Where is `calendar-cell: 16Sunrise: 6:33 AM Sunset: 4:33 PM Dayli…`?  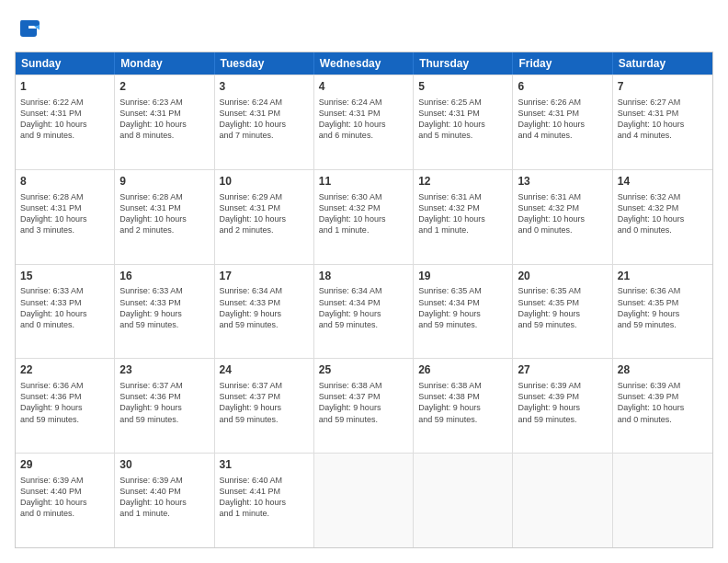 calendar-cell: 16Sunrise: 6:33 AM Sunset: 4:33 PM Dayli… is located at coordinates (165, 312).